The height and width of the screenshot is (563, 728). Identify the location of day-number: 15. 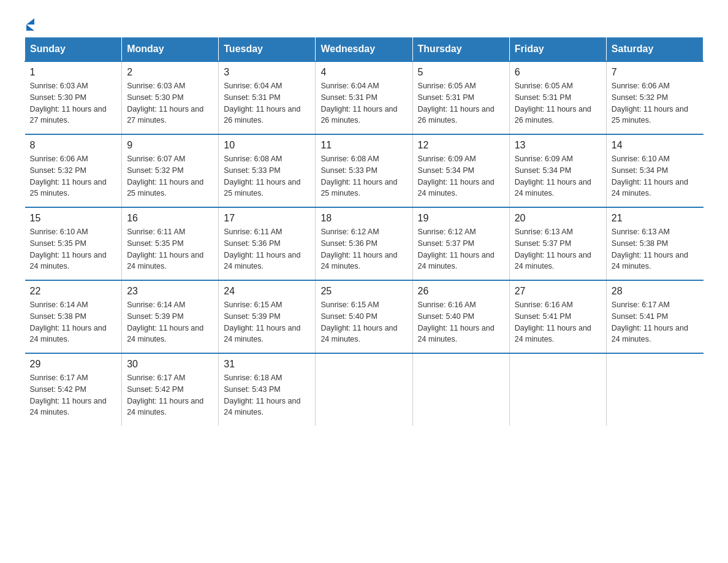
(74, 218).